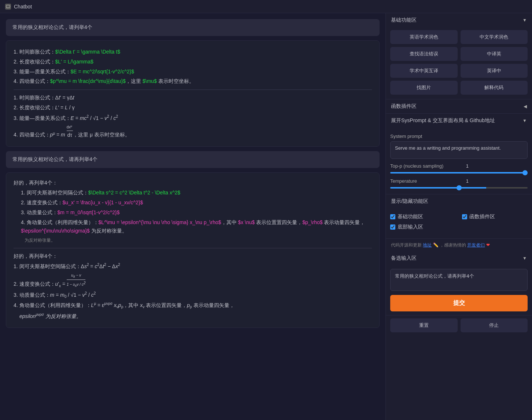  I want to click on plugin-section-header: 函数插件区 ◀, so click(459, 106).